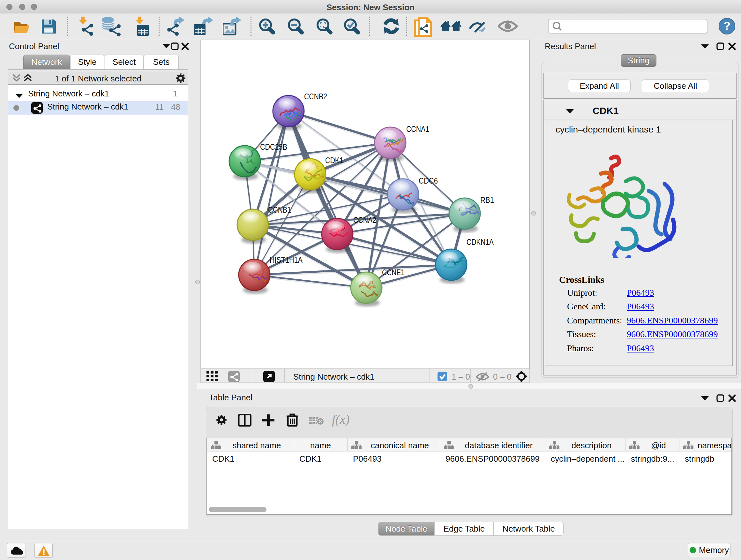 The width and height of the screenshot is (741, 560). What do you see at coordinates (393, 272) in the screenshot?
I see `svg-text: CCNE1` at bounding box center [393, 272].